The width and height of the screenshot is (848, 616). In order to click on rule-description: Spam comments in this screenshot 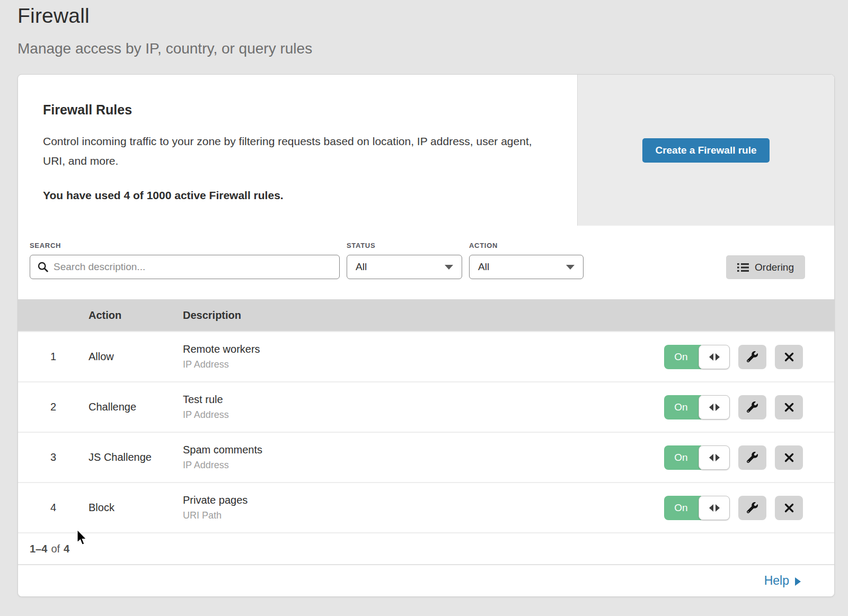, I will do `click(413, 450)`.